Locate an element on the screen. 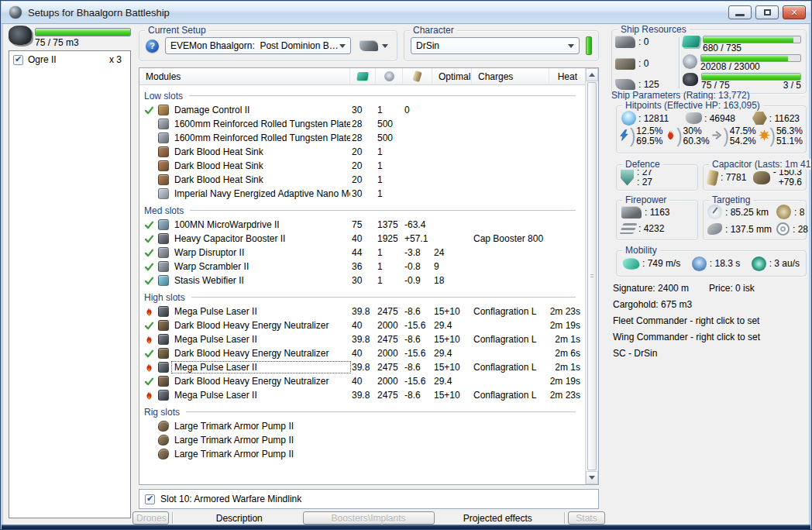  character-select: DrSin is located at coordinates (495, 46).